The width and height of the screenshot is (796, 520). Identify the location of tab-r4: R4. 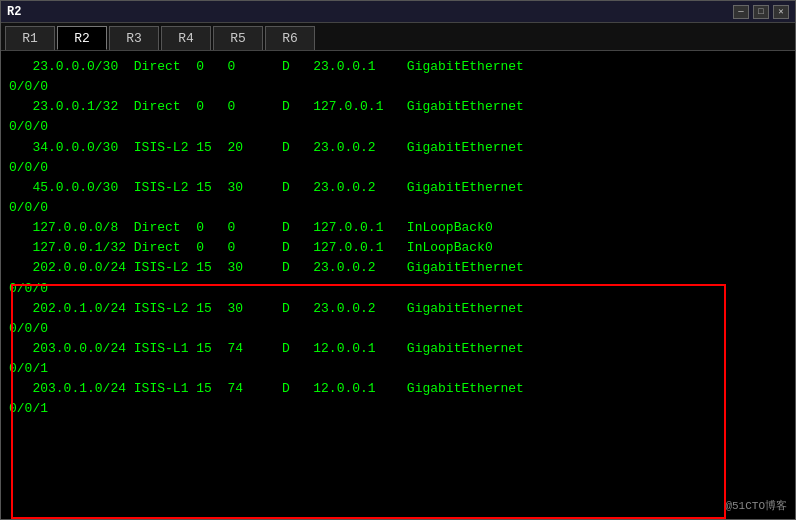
(186, 38).